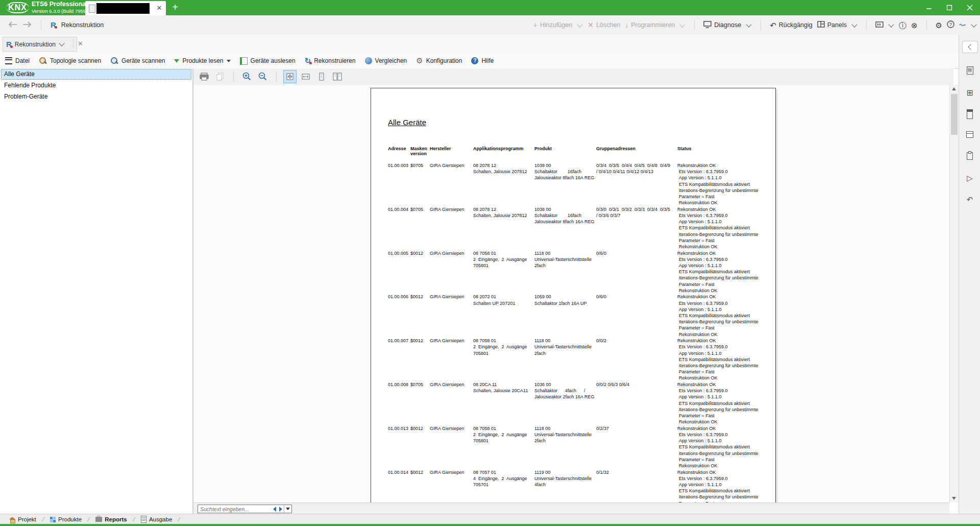  Describe the element at coordinates (96, 97) in the screenshot. I see `sidebar-item-problem-geraete: Problem-Geräte` at that location.